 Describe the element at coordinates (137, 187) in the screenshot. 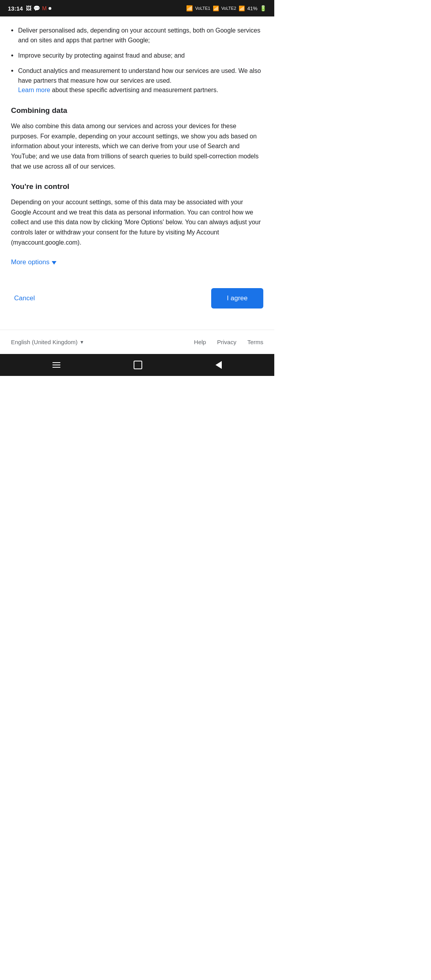

I see `control-heading: You're in control` at that location.